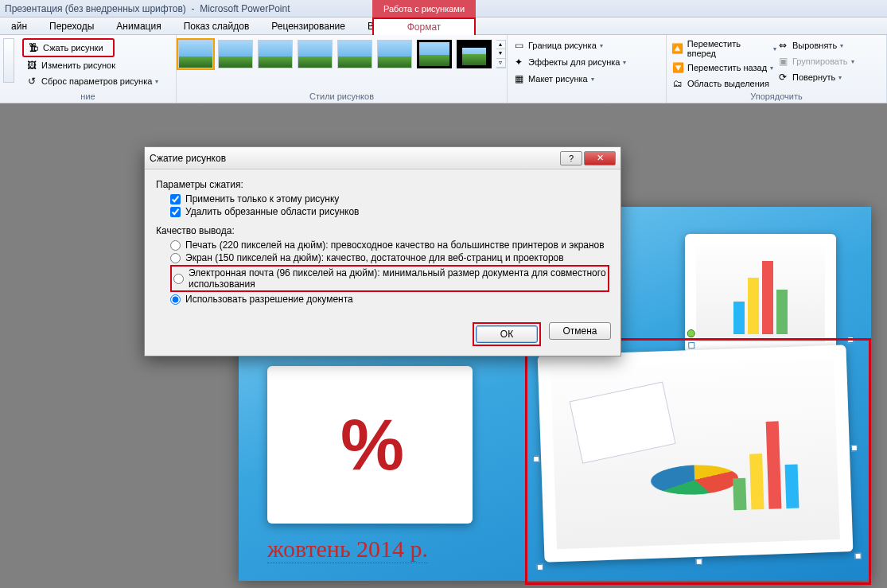  Describe the element at coordinates (829, 77) in the screenshot. I see `rotate-button: ⟳ Повернуть▾` at that location.